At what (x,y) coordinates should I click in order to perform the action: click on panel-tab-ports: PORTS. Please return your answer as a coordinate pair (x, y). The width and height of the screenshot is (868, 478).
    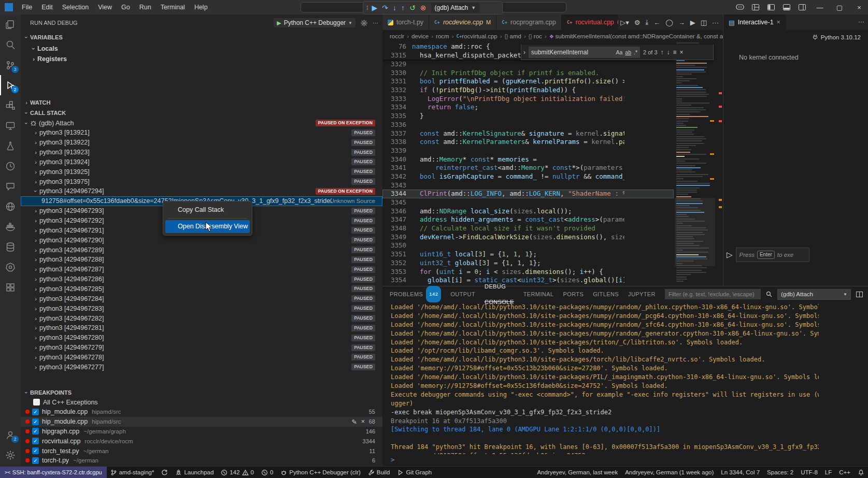
    Looking at the image, I should click on (573, 294).